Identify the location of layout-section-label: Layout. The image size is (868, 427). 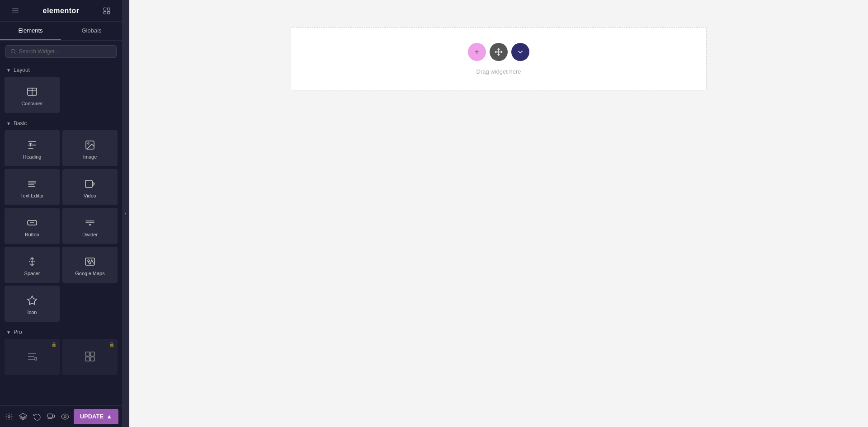
(22, 70).